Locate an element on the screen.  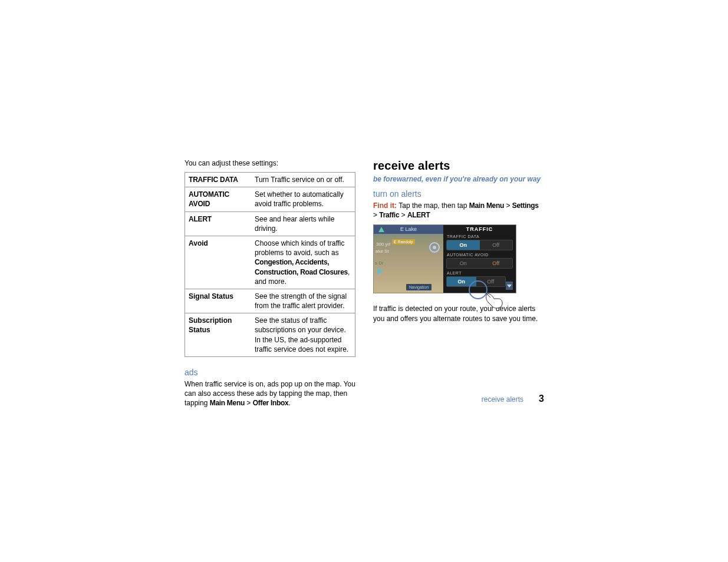
menu-sep: > is located at coordinates (249, 403).